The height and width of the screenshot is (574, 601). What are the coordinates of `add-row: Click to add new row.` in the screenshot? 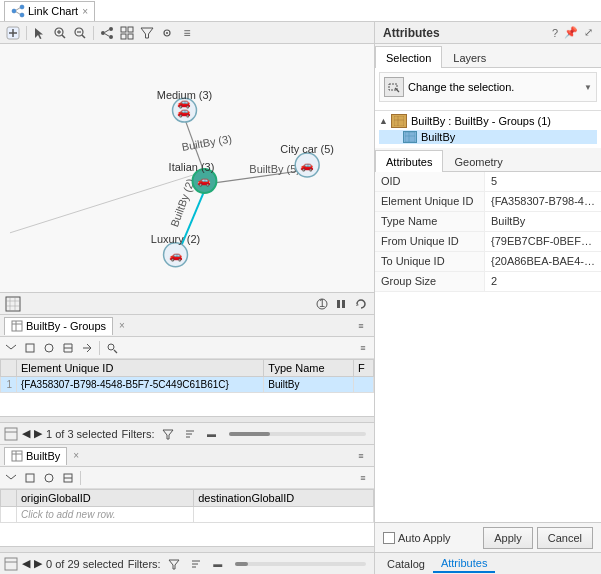 It's located at (188, 515).